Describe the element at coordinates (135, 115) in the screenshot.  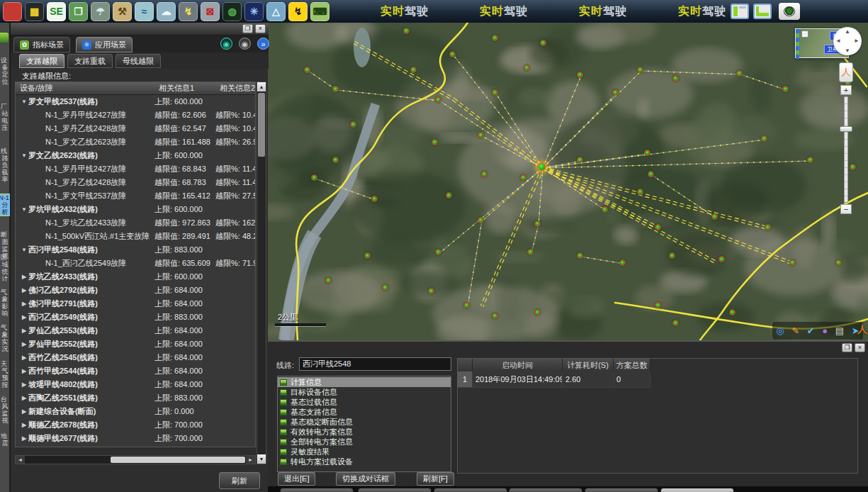
I see `table-row: N-1_罗丹甲线2427故障 越限值: 62.606 越限%: 10.4` at that location.